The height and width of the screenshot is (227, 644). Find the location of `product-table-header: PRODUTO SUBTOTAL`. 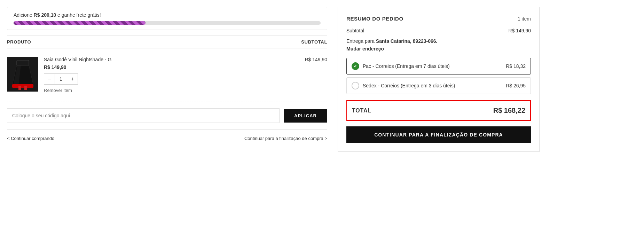

product-table-header: PRODUTO SUBTOTAL is located at coordinates (167, 42).